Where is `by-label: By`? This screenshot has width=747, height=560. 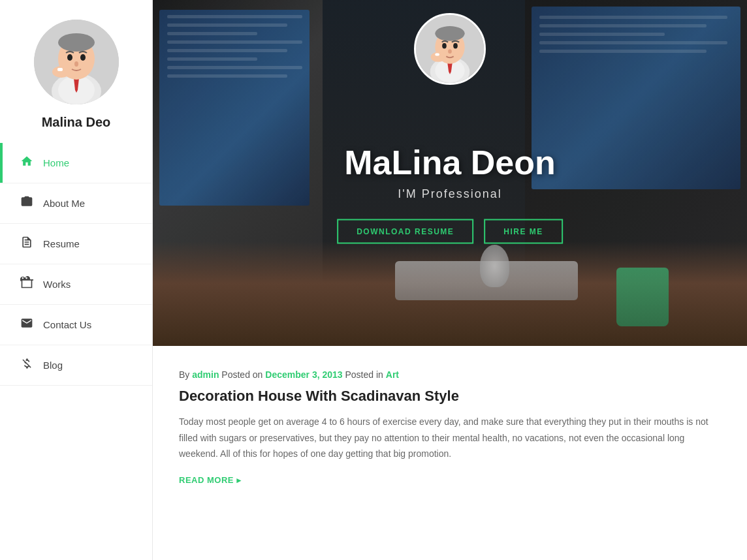
by-label: By is located at coordinates (185, 375).